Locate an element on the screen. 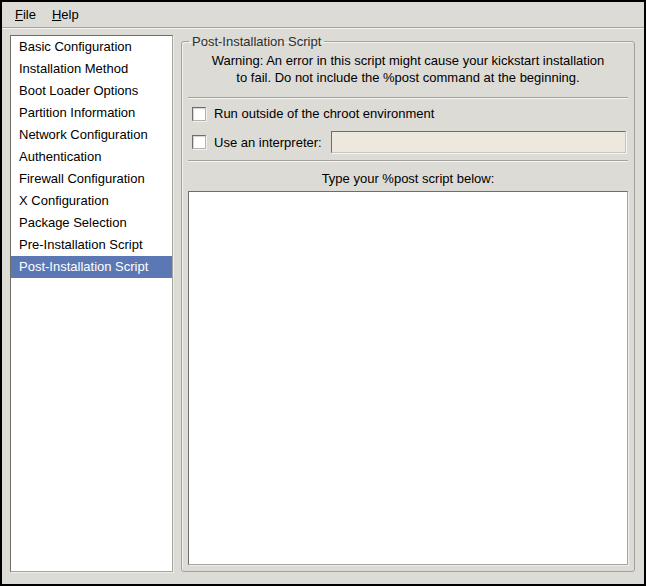 The image size is (646, 586). interpreter-checkbox is located at coordinates (199, 142).